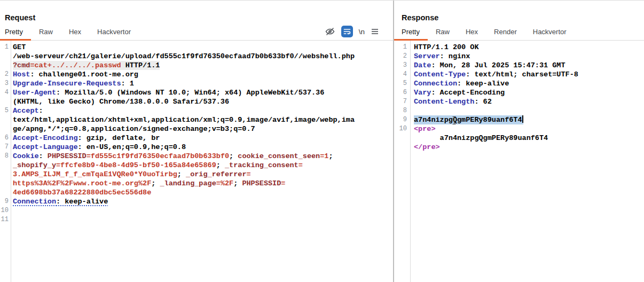 Image resolution: width=644 pixels, height=282 pixels. Describe the element at coordinates (82, 192) in the screenshot. I see `code-text: 4ed6698bb37a68222880dbc5ec556d8e` at that location.